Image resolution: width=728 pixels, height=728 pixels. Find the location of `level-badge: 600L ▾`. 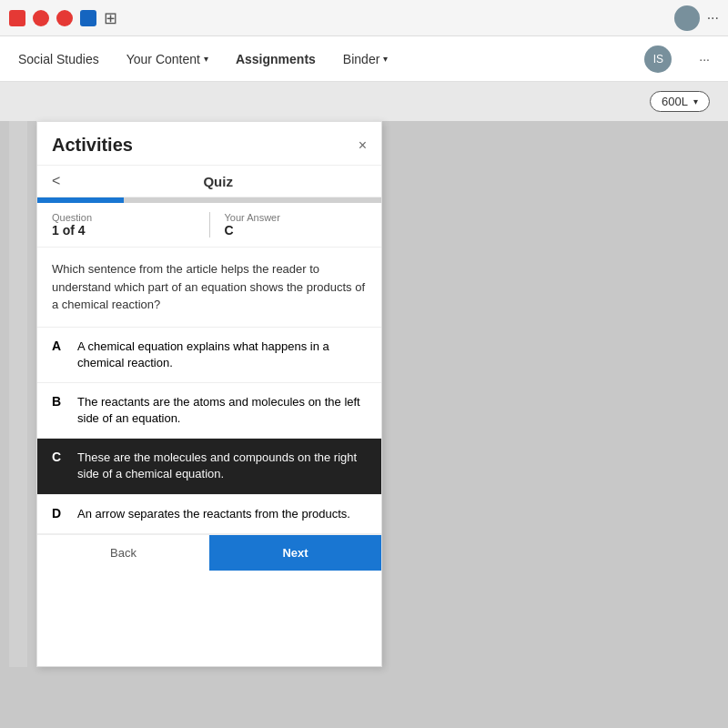

level-badge: 600L ▾ is located at coordinates (680, 102).